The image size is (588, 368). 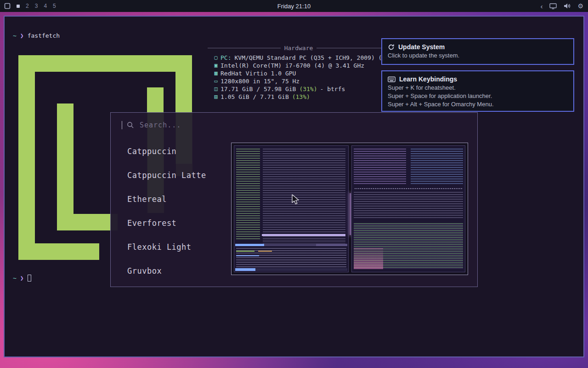 What do you see at coordinates (231, 125) in the screenshot?
I see `theme-search-bar` at bounding box center [231, 125].